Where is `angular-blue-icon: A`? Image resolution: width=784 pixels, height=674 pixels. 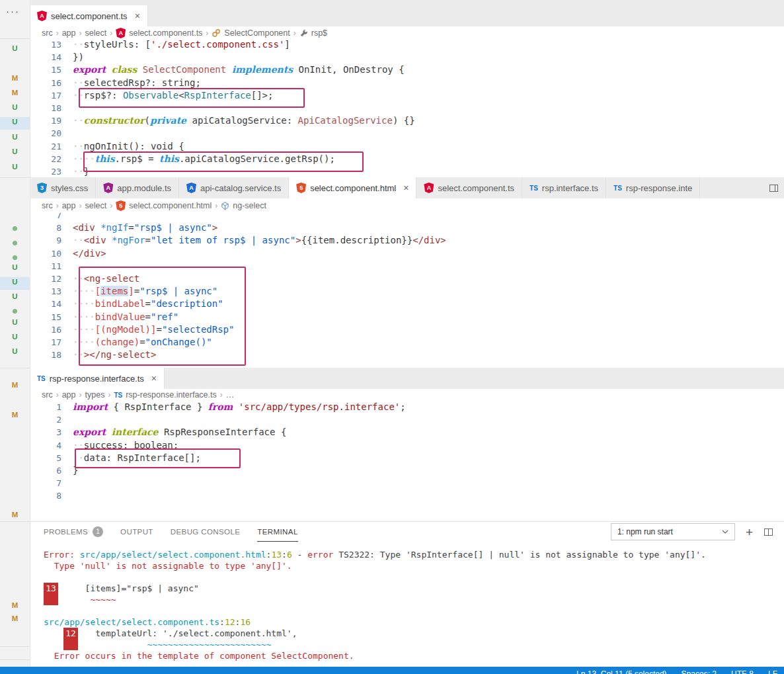 angular-blue-icon: A is located at coordinates (192, 188).